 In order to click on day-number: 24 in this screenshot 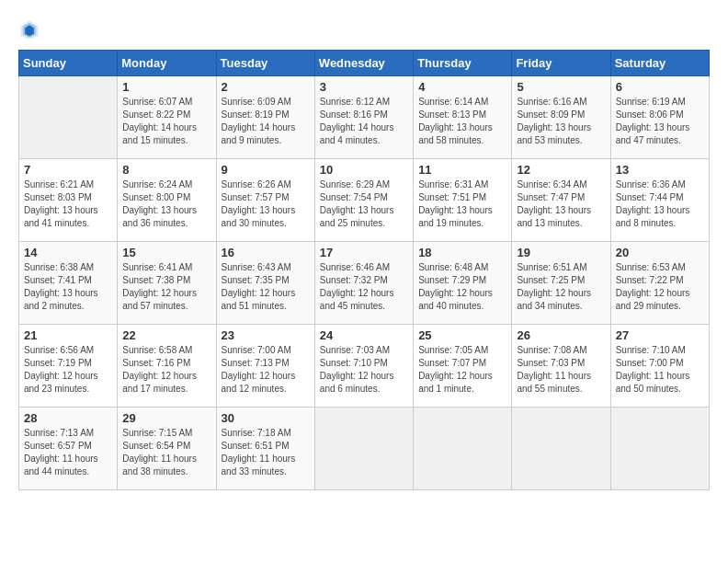, I will do `click(364, 335)`.